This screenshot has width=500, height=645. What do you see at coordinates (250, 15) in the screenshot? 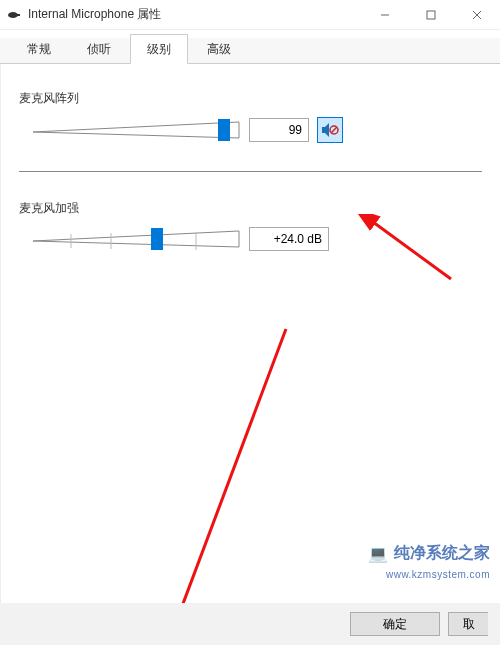
I see `titlebar: Internal Microphone 属性` at bounding box center [250, 15].